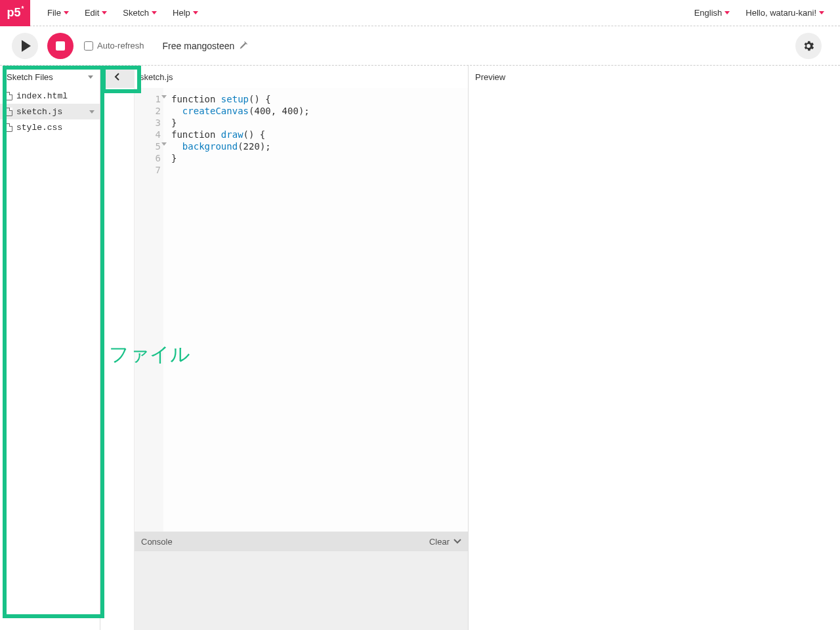 The width and height of the screenshot is (840, 630). I want to click on file-name: sketch.js, so click(39, 112).